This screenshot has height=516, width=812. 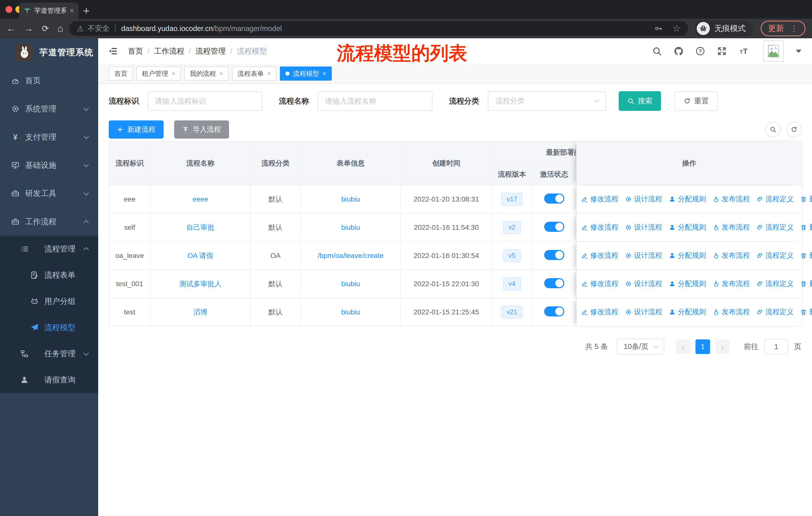 What do you see at coordinates (49, 380) in the screenshot?
I see `sidebar-item-leave-query: 请假查询` at bounding box center [49, 380].